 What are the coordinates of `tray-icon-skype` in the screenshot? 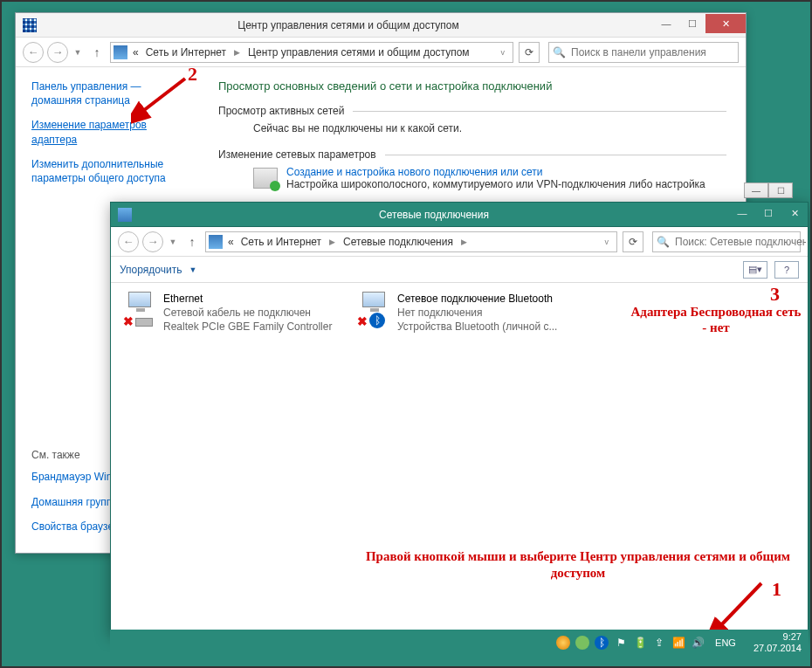 It's located at (582, 643).